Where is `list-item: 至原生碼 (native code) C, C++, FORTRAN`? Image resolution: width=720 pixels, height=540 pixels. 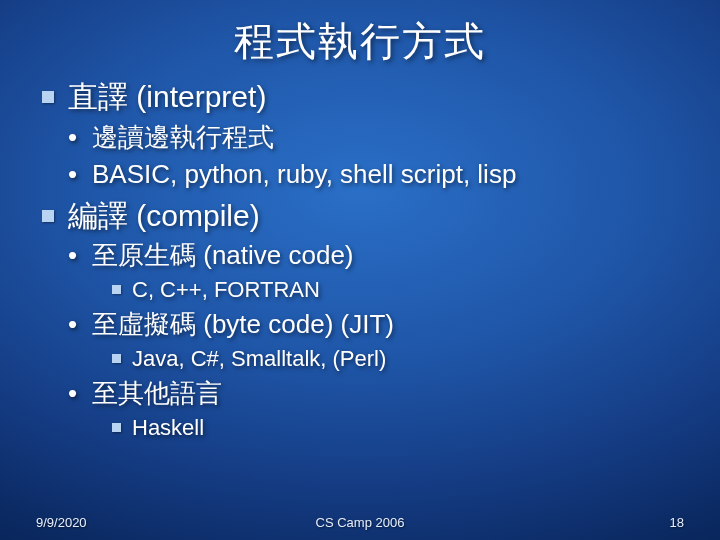 list-item: 至原生碼 (native code) C, C++, FORTRAN is located at coordinates (379, 272).